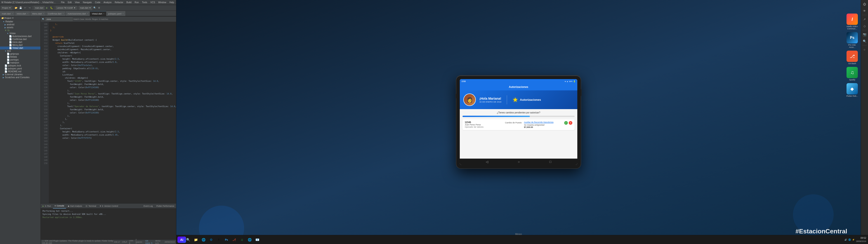 The width and height of the screenshot is (868, 244). Describe the element at coordinates (487, 162) in the screenshot. I see `nav-back-button: ◁` at that location.